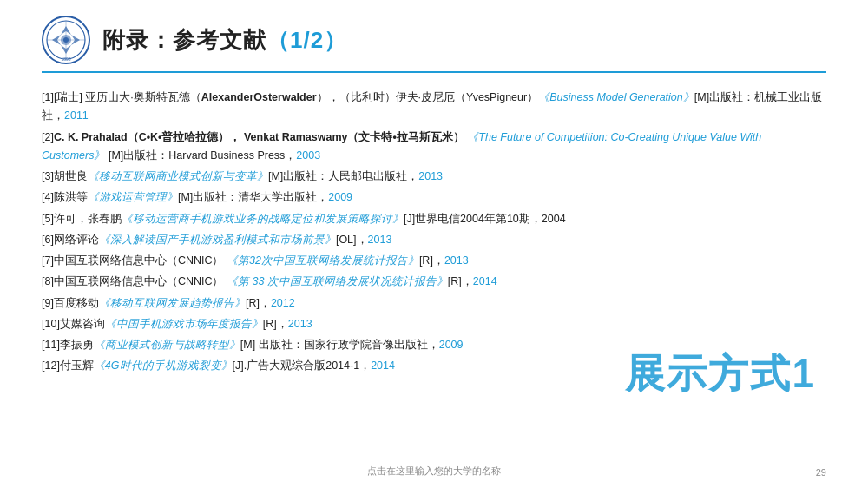 Image resolution: width=868 pixels, height=488 pixels. I want to click on reference-item-11: [11]李振勇《商业模式创新与战略转型》[M] 出版社：国家行政学院音像出版社，…, so click(434, 346).